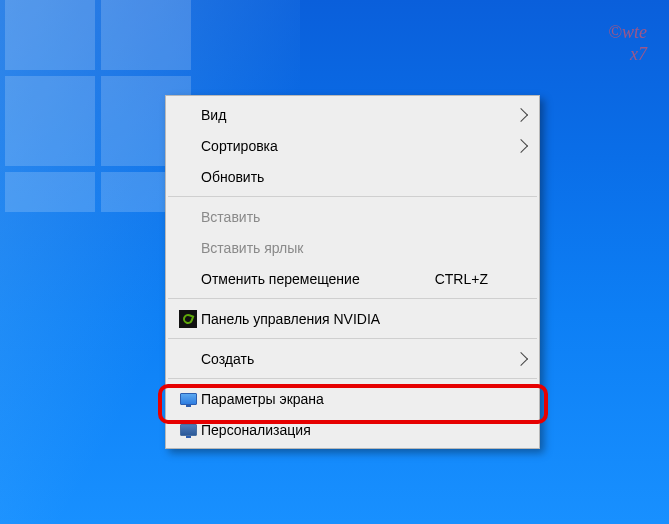  I want to click on menu-item-display-settings: Параметры экрана, so click(352, 398).